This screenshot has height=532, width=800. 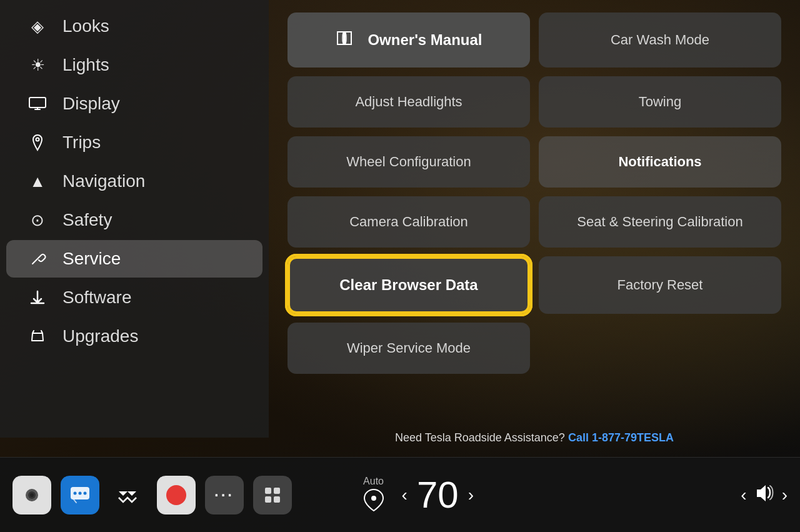 What do you see at coordinates (660, 162) in the screenshot?
I see `notifications-label: Notifications` at bounding box center [660, 162].